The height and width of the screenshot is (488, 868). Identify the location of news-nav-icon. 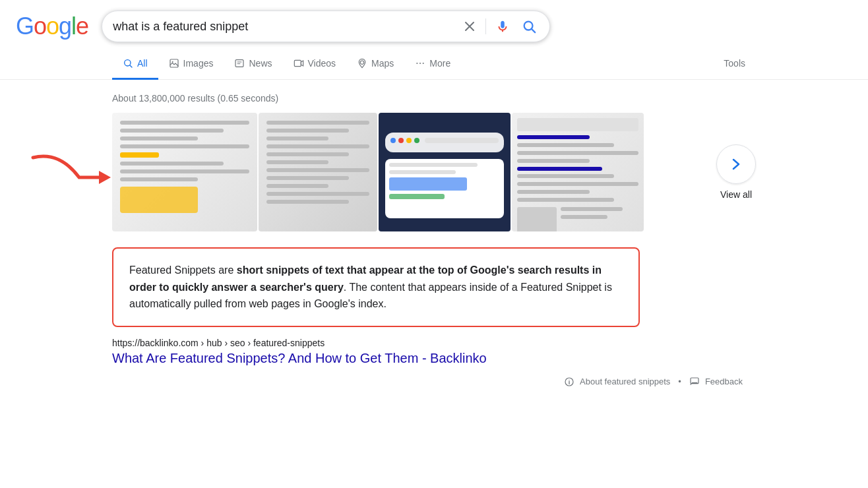
(239, 63).